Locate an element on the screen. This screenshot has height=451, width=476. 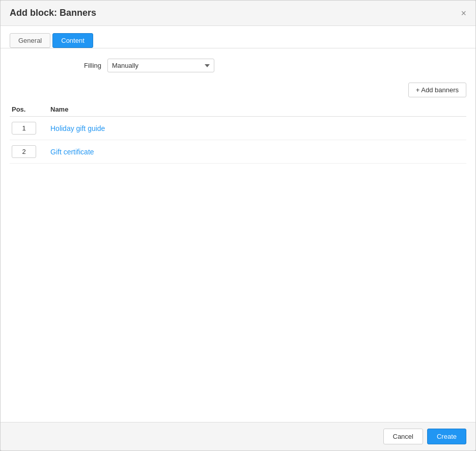
add-banners-button: + Add banners is located at coordinates (437, 90).